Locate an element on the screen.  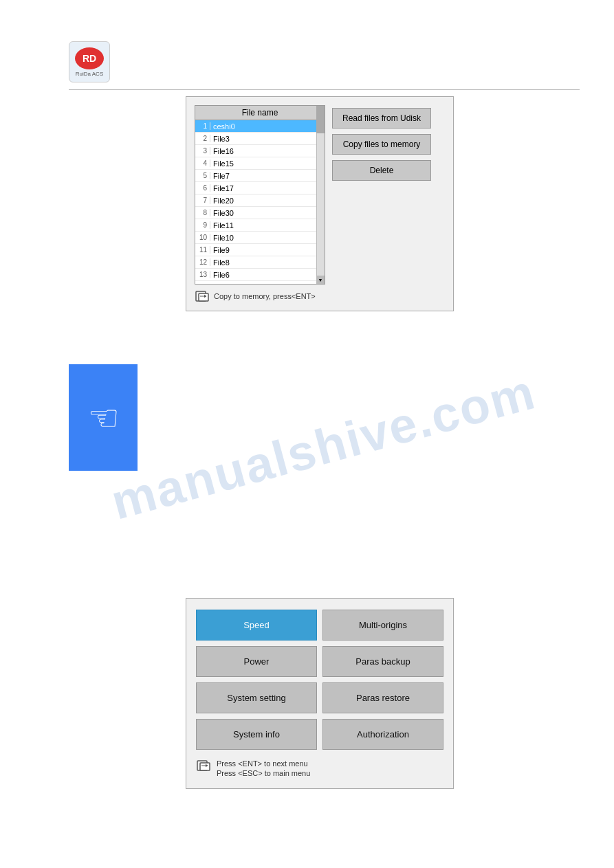
file-row-name: File17 is located at coordinates (222, 188).